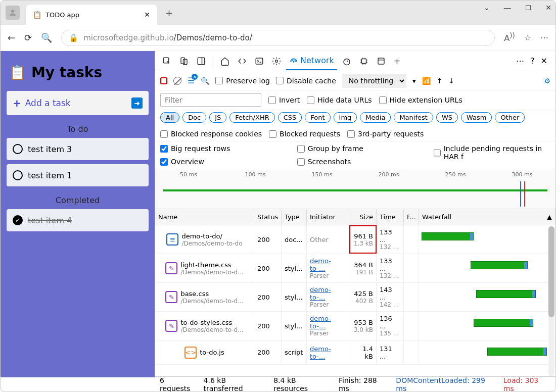 This screenshot has height=392, width=556. I want to click on col-type: Type, so click(294, 217).